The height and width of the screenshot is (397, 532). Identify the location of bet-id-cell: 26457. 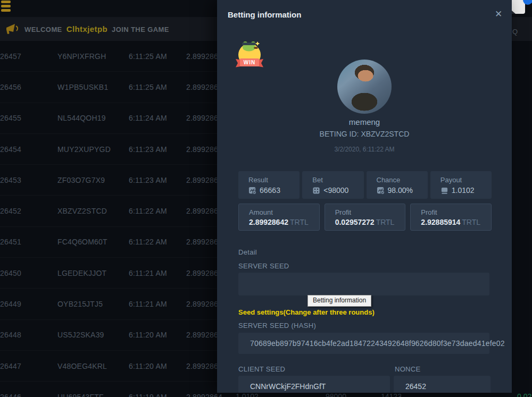
(29, 56).